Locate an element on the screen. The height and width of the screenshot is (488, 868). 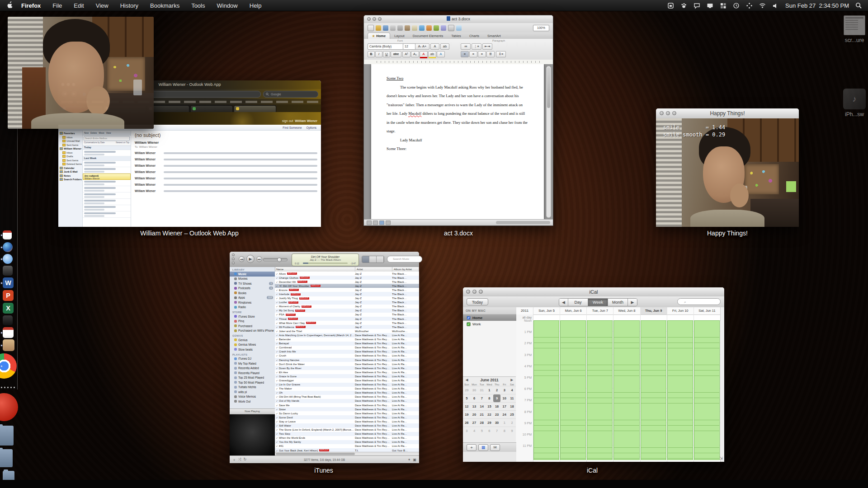
sidebar-item-top-50-most-played: Top 50 Most Played is located at coordinates (252, 382).